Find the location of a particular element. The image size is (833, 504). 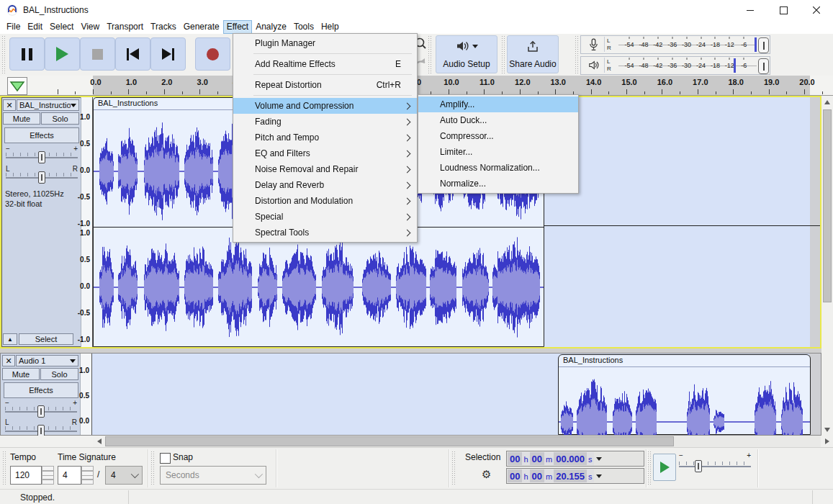

microphone-button is located at coordinates (593, 45).